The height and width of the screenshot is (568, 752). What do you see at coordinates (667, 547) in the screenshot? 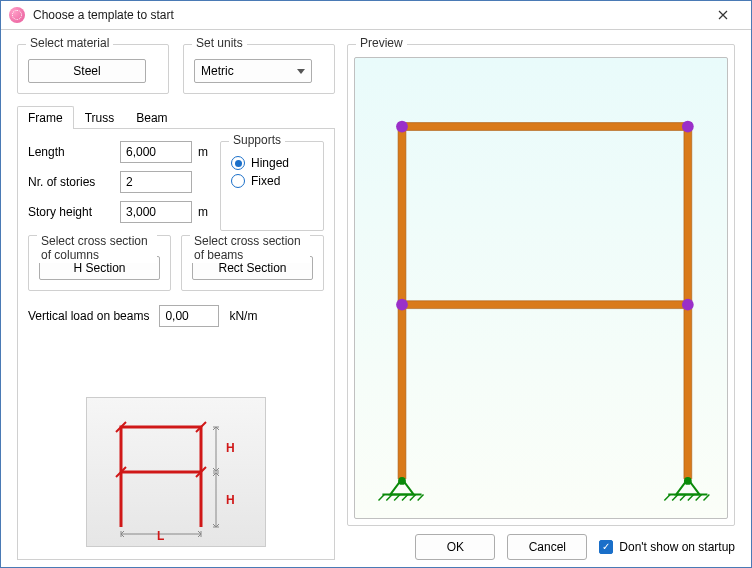
I see `dont-show-checkbox: ✓ Don't show on startup` at bounding box center [667, 547].